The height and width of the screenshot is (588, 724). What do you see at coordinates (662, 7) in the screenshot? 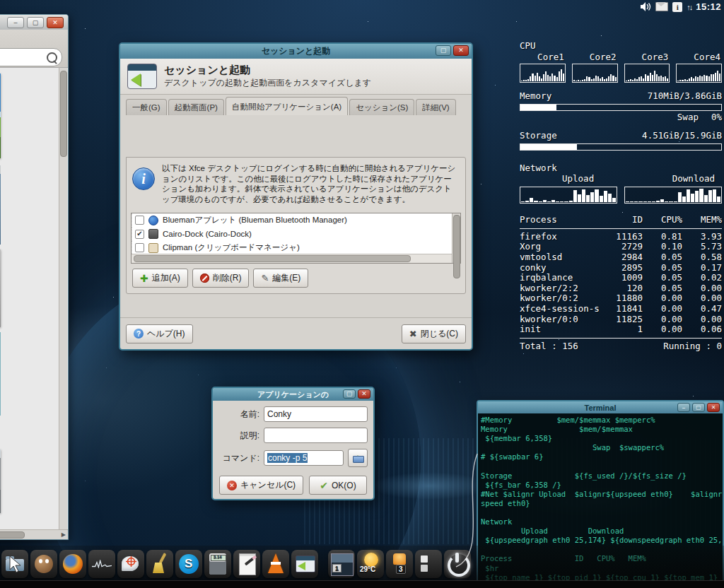
I see `mail-icon` at bounding box center [662, 7].